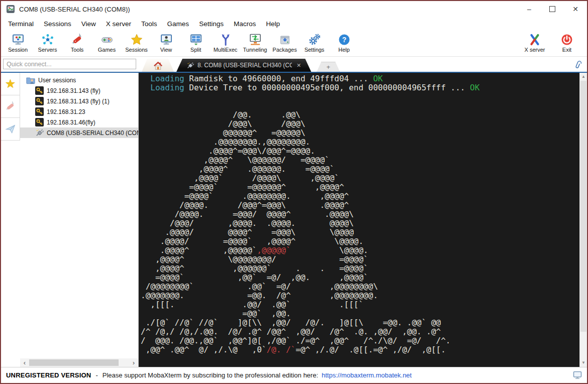  What do you see at coordinates (79, 133) in the screenshot?
I see `tree-item-com8-session: COM8 (USB-SERIAL CH340 (COM8` at bounding box center [79, 133].